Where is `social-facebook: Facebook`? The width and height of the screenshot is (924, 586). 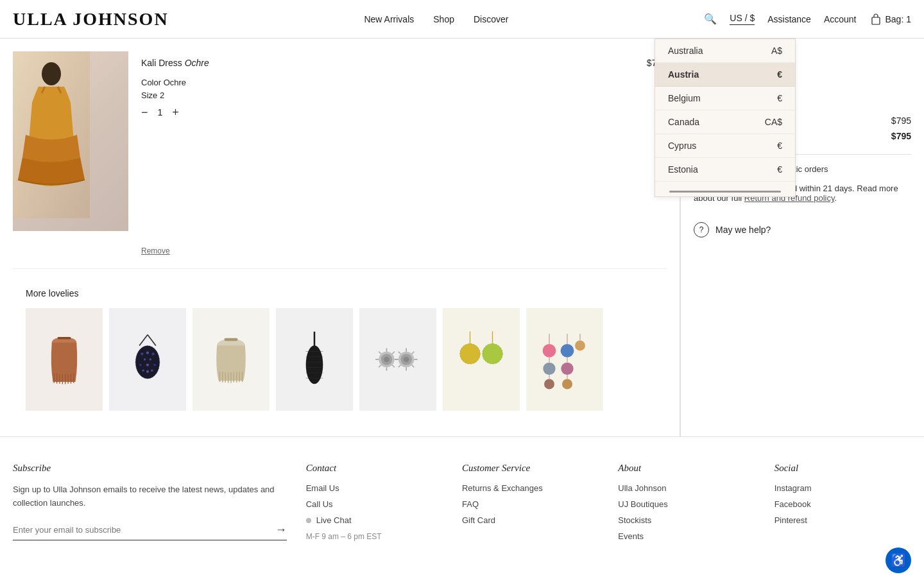 social-facebook: Facebook is located at coordinates (843, 504).